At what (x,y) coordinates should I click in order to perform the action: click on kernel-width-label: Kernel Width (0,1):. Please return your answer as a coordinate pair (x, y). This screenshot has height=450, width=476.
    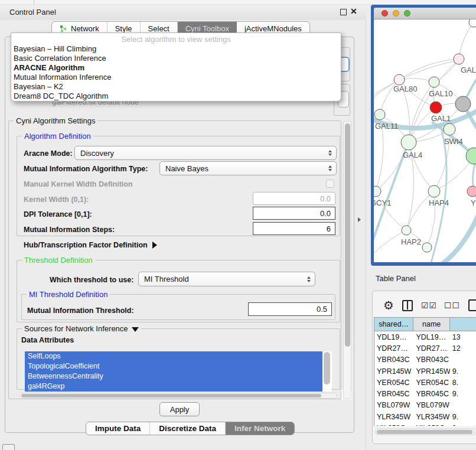
    Looking at the image, I should click on (56, 200).